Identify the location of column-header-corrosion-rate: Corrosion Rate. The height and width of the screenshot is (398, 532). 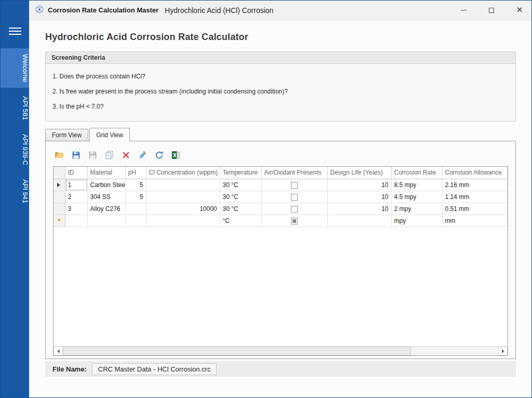
(417, 173).